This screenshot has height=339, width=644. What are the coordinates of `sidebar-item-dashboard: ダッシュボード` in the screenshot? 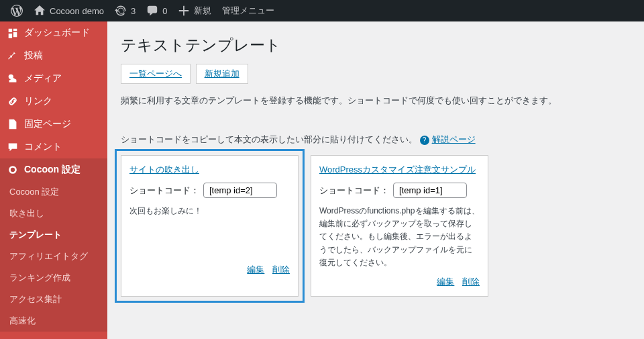 It's located at (54, 33).